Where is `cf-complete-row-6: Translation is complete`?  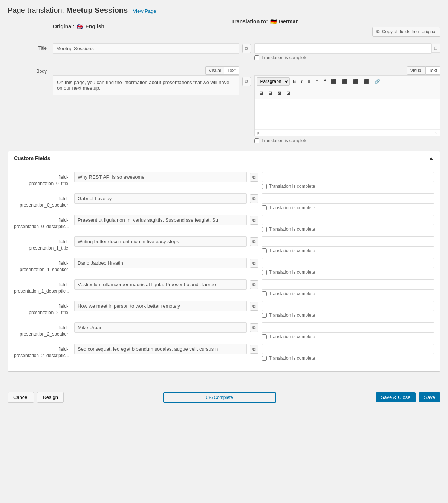
cf-complete-row-6: Translation is complete is located at coordinates (348, 315).